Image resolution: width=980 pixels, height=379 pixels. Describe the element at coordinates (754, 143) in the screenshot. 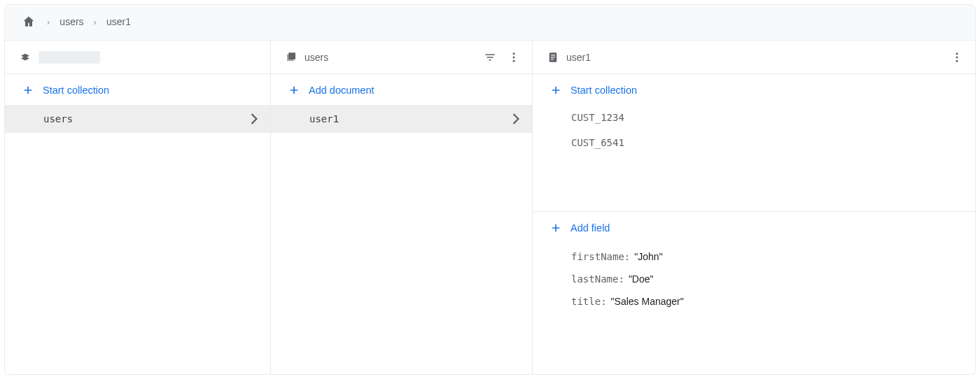

I see `subcollection-row: CUST_6541` at that location.